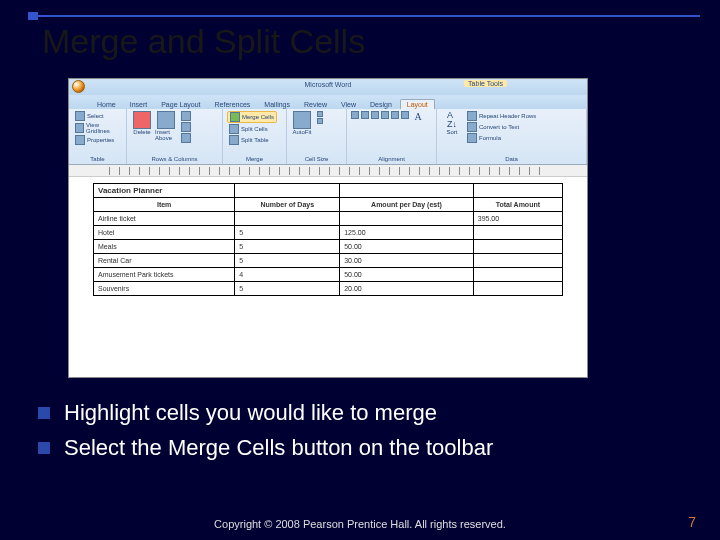 Image resolution: width=720 pixels, height=540 pixels. Describe the element at coordinates (180, 104) in the screenshot. I see `tab-page-layout: Page Layout` at that location.